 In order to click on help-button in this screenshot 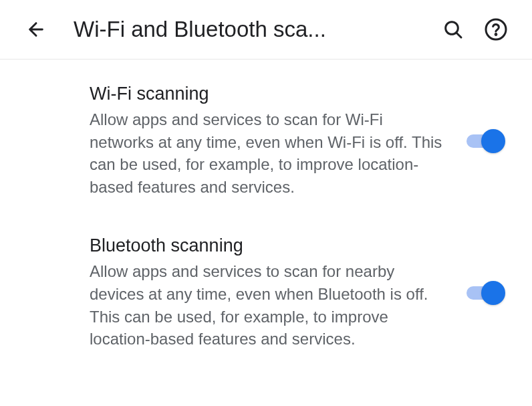, I will do `click(496, 29)`.